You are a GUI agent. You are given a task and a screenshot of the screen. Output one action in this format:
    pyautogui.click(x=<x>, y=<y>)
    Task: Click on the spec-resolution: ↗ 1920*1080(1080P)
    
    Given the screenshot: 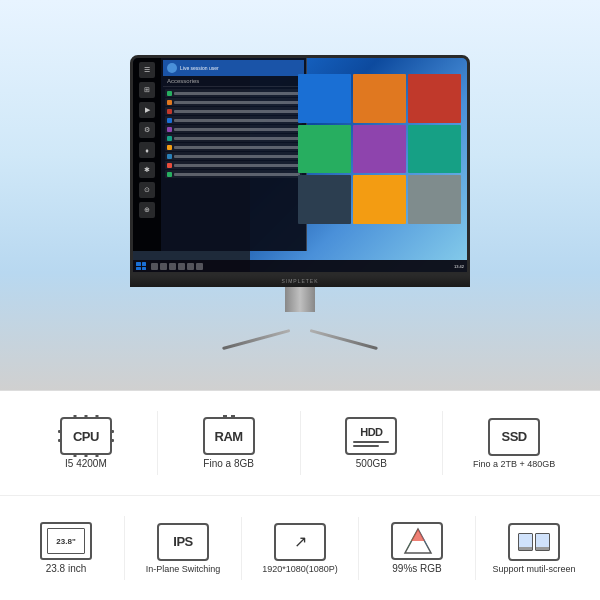 What is the action you would take?
    pyautogui.click(x=300, y=548)
    